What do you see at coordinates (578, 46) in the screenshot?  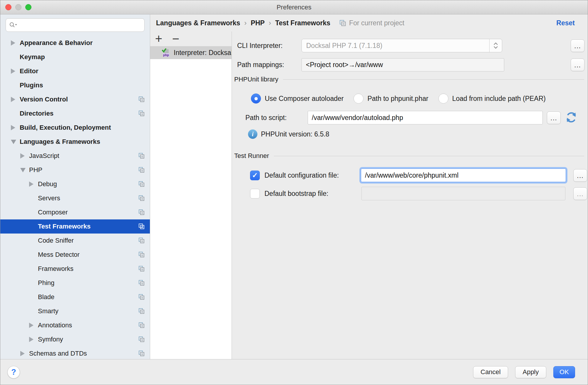 I see `cli-interpreter-browse-button: ...` at bounding box center [578, 46].